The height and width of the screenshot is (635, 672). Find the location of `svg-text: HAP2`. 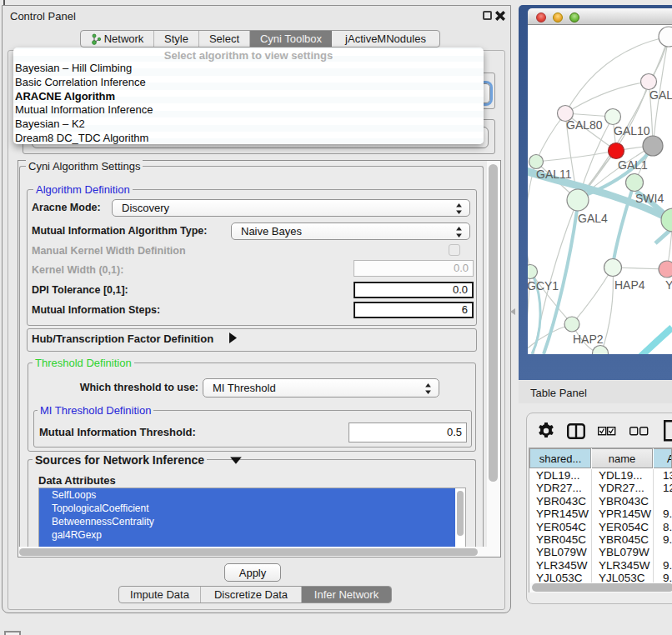

svg-text: HAP2 is located at coordinates (589, 339).